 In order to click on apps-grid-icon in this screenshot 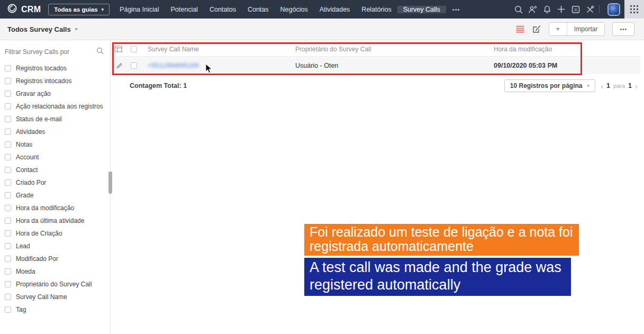, I will do `click(634, 10)`.